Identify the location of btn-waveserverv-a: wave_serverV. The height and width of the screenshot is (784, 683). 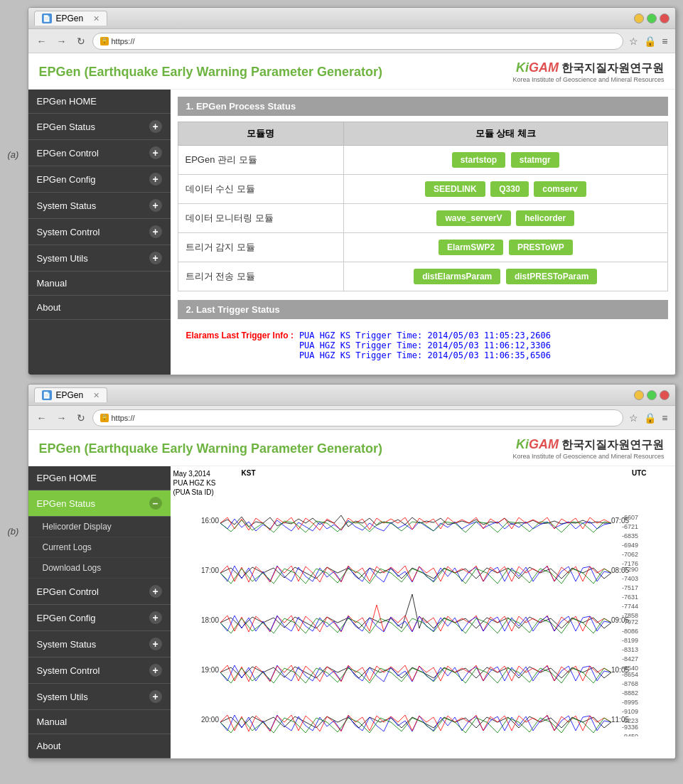
(473, 218).